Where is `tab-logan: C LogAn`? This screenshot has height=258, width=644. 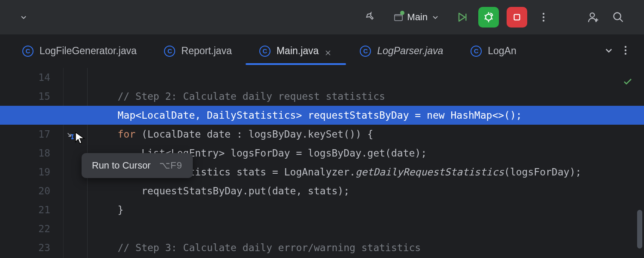 tab-logan: C LogAn is located at coordinates (494, 51).